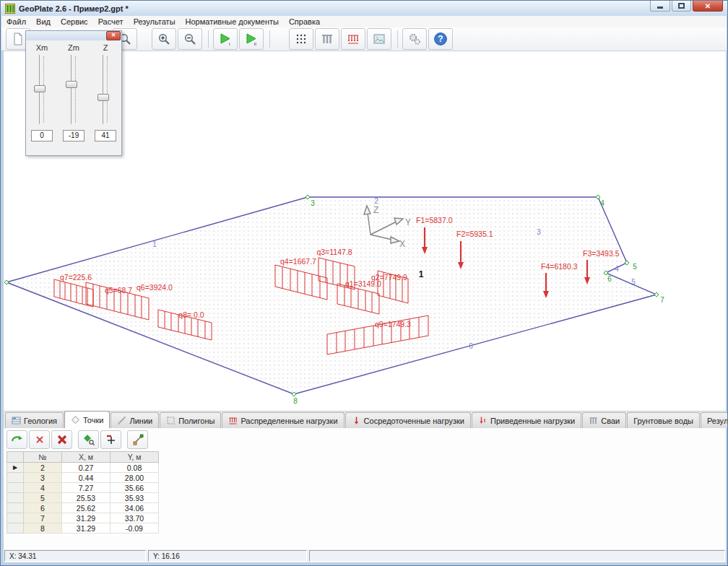 This screenshot has width=728, height=566. I want to click on slider-zm-thumb, so click(72, 84).